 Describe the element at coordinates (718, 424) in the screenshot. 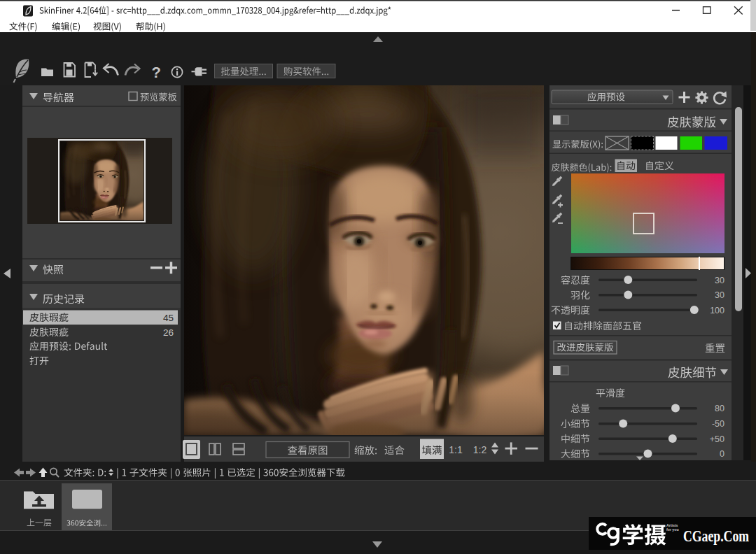

I see `svg-text: -50` at that location.